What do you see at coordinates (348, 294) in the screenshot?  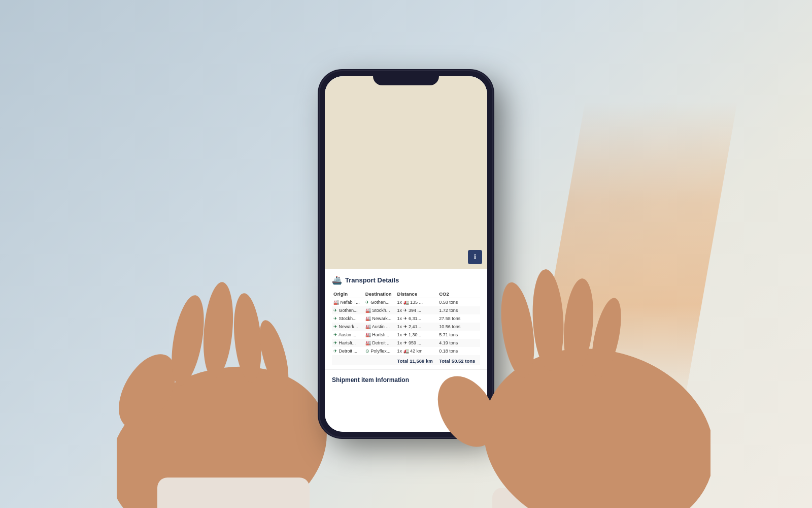 I see `col-origin: Origin` at bounding box center [348, 294].